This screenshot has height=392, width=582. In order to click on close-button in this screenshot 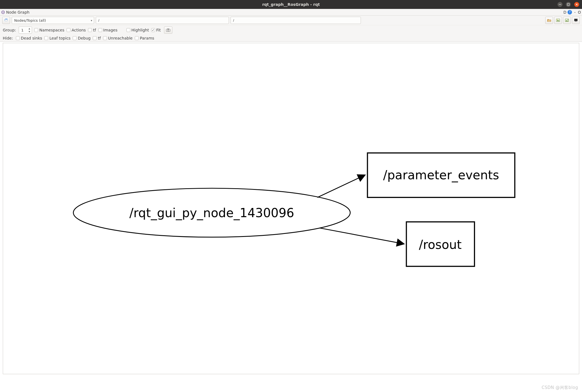, I will do `click(577, 4)`.